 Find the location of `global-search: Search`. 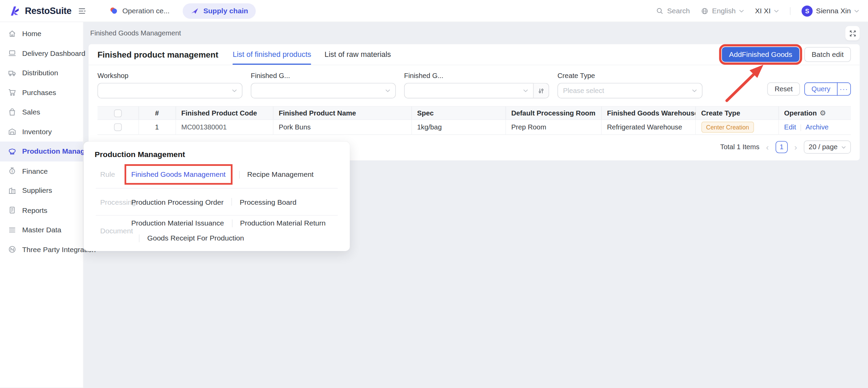

global-search: Search is located at coordinates (673, 11).